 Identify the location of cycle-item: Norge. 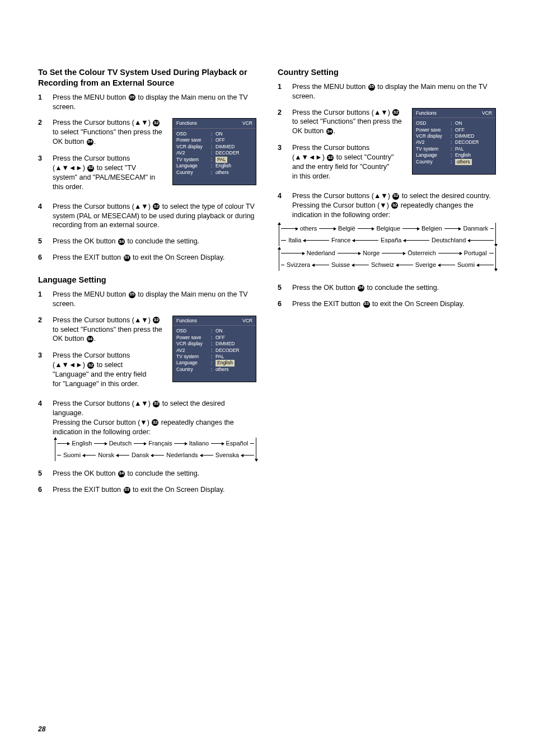
(371, 253).